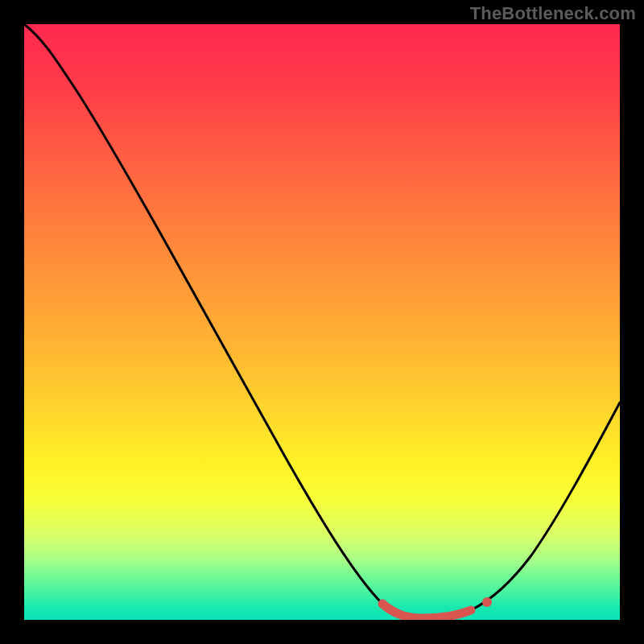 This screenshot has height=644, width=644. What do you see at coordinates (427, 611) in the screenshot?
I see `optimal-band-highlight` at bounding box center [427, 611].